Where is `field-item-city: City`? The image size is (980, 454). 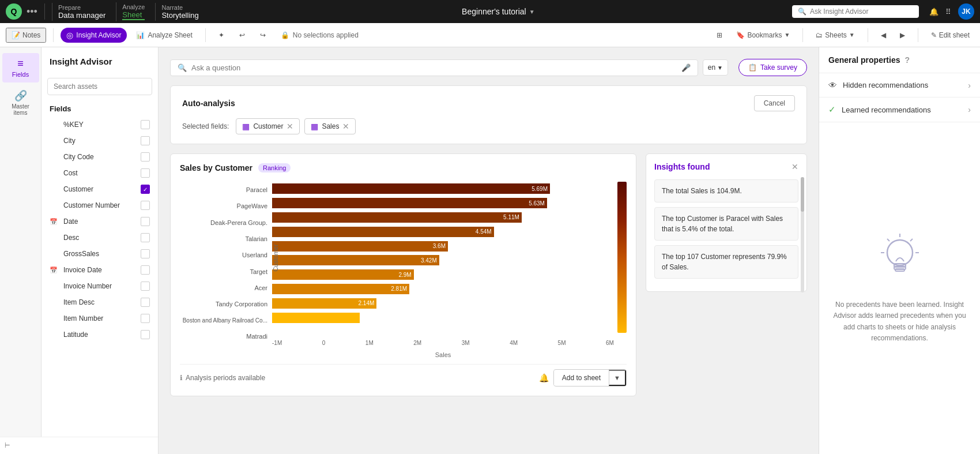 field-item-city: City is located at coordinates (100, 141).